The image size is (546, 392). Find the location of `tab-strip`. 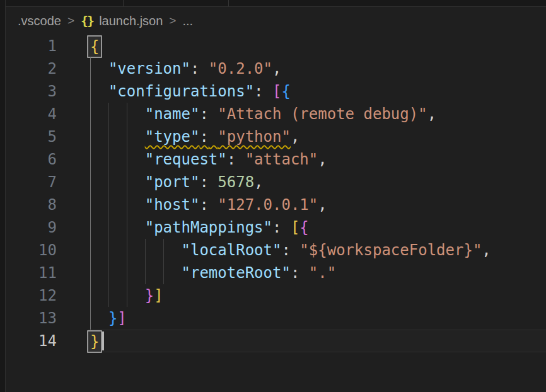

tab-strip is located at coordinates (276, 4).